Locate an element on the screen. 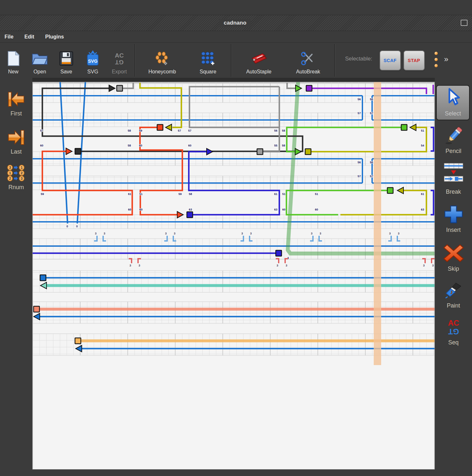  toolbar-button-label: Honeycomb is located at coordinates (162, 72).